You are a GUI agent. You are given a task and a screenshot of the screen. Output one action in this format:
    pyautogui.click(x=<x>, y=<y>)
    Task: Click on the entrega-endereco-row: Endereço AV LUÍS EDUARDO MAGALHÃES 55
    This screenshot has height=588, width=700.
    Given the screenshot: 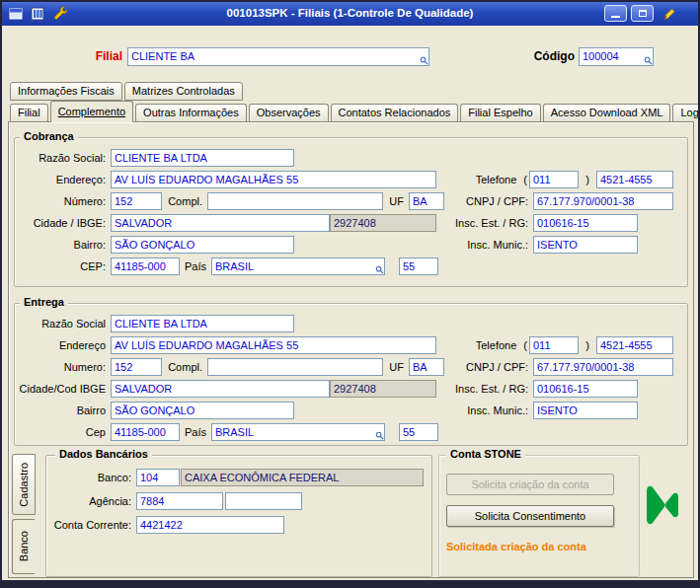 What is the action you would take?
    pyautogui.click(x=243, y=345)
    